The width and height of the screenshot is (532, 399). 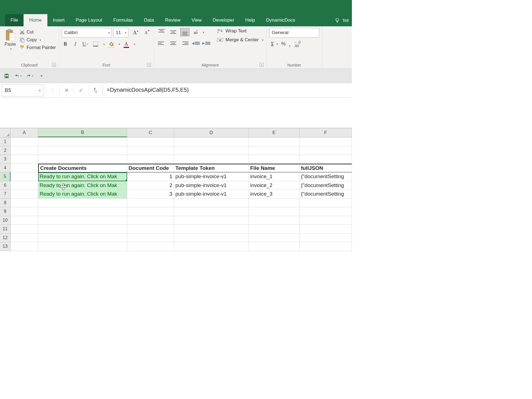 What do you see at coordinates (203, 32) in the screenshot?
I see `orientation-dropdown: ▾` at bounding box center [203, 32].